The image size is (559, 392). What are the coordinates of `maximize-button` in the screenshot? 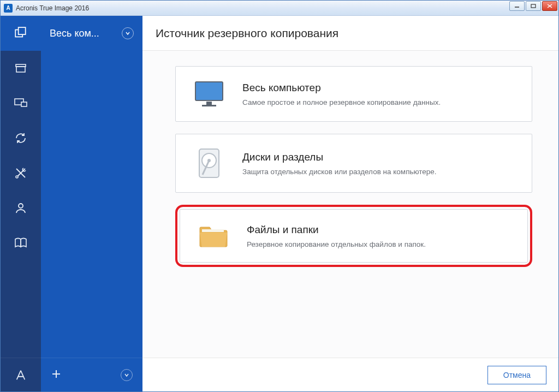 It's located at (533, 6).